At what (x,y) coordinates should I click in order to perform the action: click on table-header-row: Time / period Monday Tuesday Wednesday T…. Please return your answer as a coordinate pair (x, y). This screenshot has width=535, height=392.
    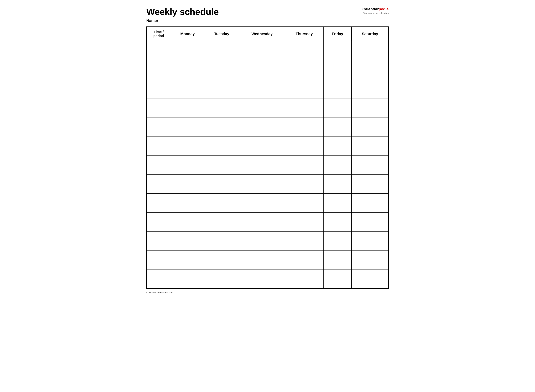
    Looking at the image, I should click on (268, 34).